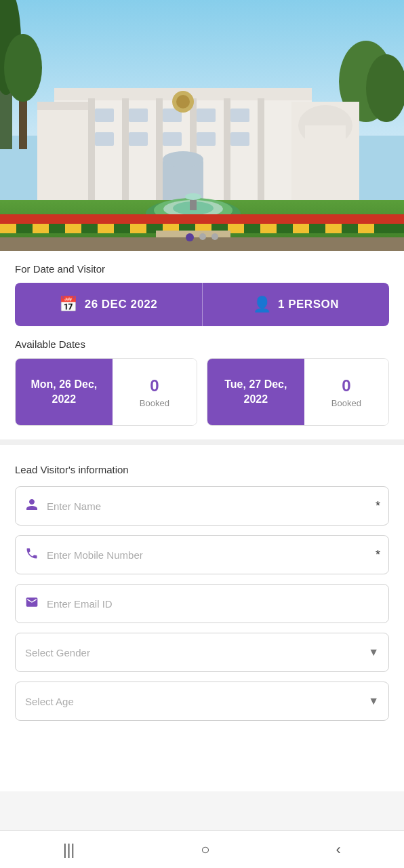 This screenshot has height=868, width=404. I want to click on dates-row: Mon, 26 Dec, 2022 0 Booked Tue, 27 Dec, …, so click(202, 392).